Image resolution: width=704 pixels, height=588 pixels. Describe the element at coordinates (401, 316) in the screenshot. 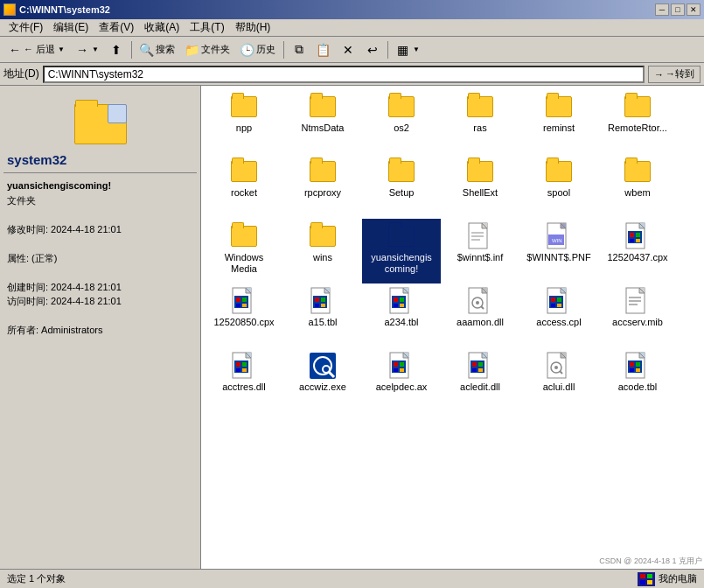

I see `file-a234tbl: a234.tbl` at that location.